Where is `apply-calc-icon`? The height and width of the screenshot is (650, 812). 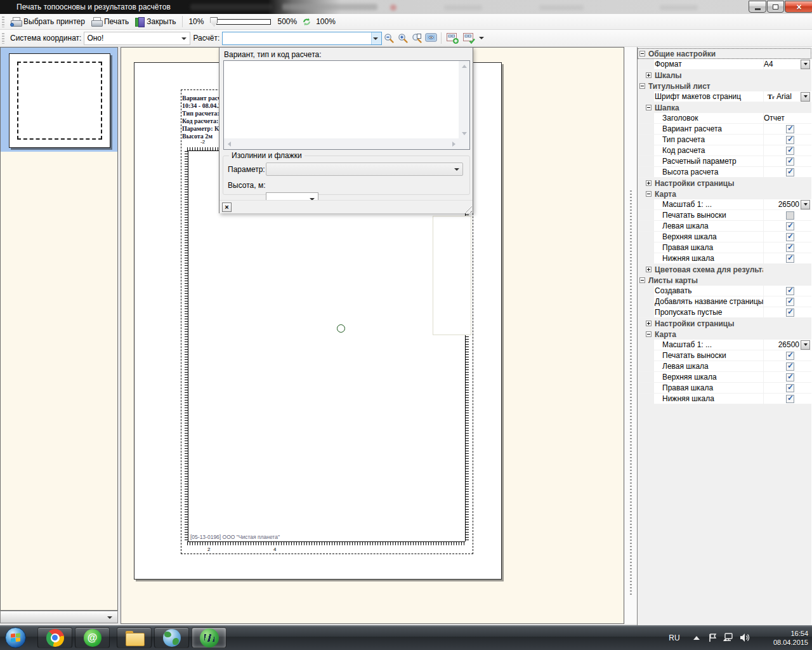
apply-calc-icon is located at coordinates (469, 38).